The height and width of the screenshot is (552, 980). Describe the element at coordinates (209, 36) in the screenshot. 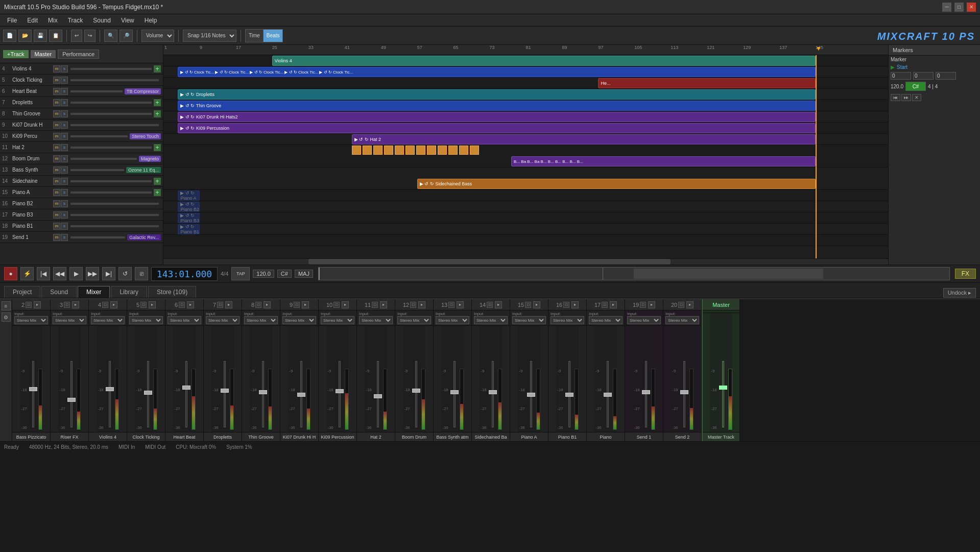

I see `snap-select: Snap 1/16 Notes` at that location.